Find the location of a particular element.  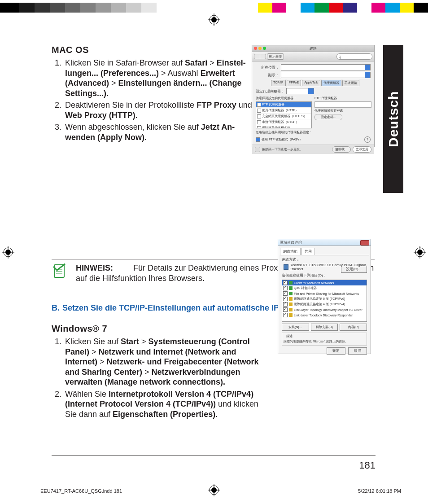

grayscale-swatches is located at coordinates (129, 8).